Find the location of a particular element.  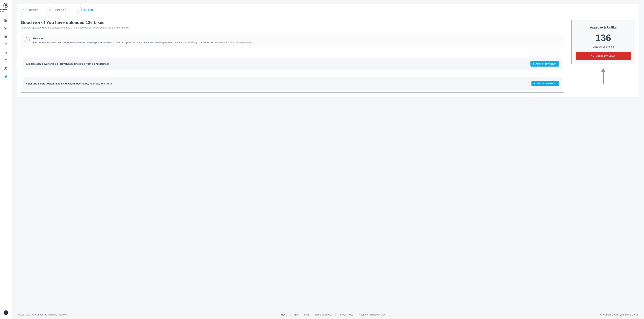

copyright: © 2017-2023 Circleboom llc. All rights r… is located at coordinates (42, 315).